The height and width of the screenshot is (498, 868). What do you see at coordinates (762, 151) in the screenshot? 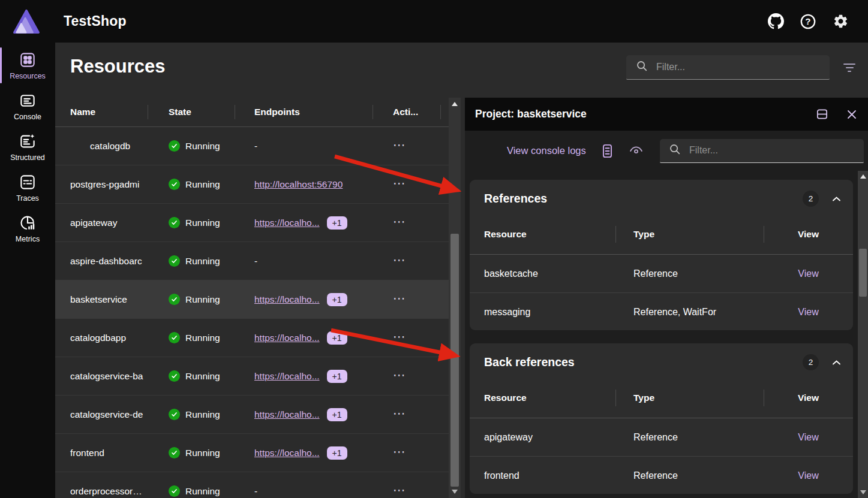
I see `panel-filter` at bounding box center [762, 151].